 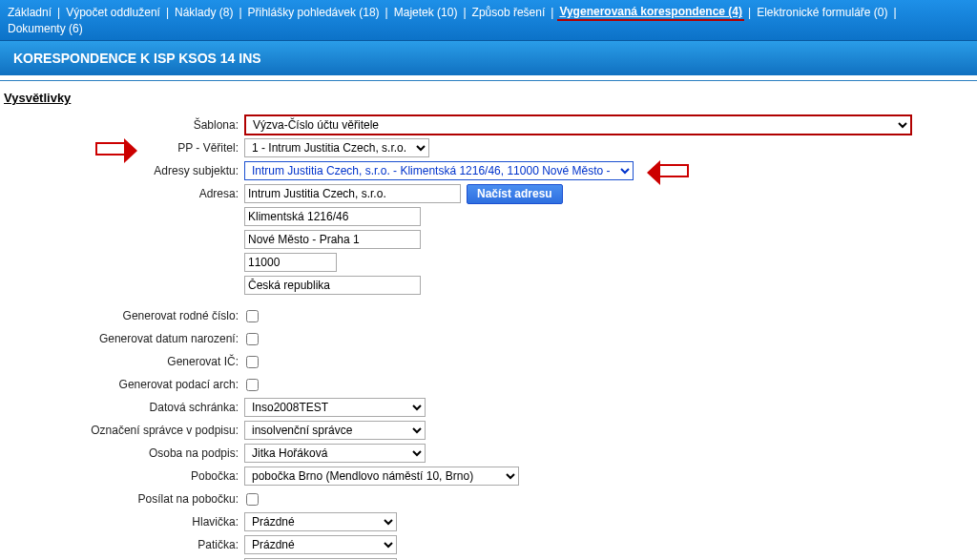 I want to click on nav-item-naklady: Náklady (8), so click(x=204, y=12).